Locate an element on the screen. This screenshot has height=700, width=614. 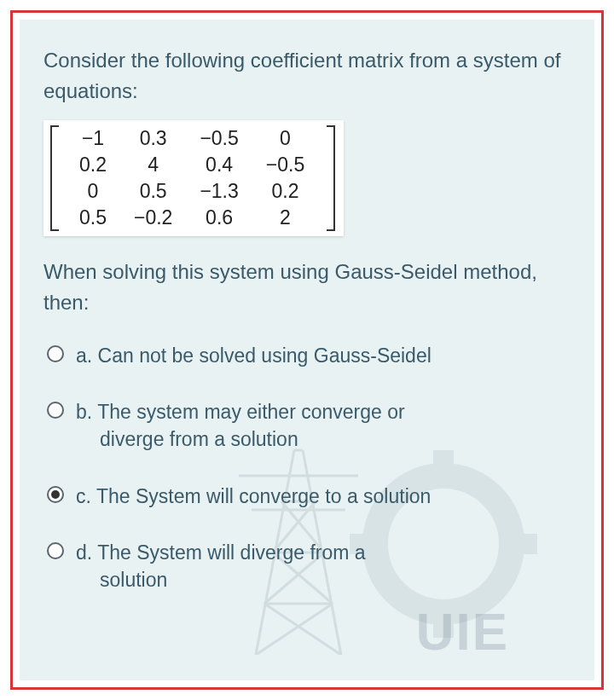
matrix-cell: 0.3 is located at coordinates (154, 138).